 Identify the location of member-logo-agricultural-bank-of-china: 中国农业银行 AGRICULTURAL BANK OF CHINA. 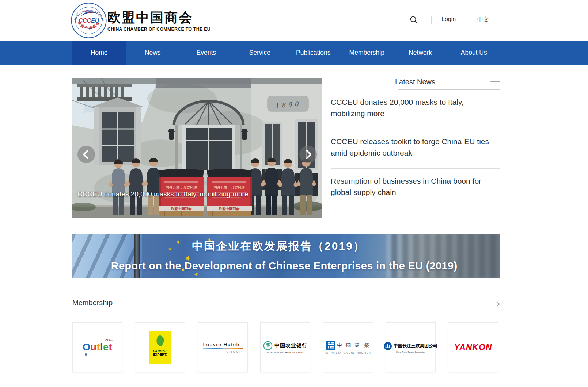
(285, 348).